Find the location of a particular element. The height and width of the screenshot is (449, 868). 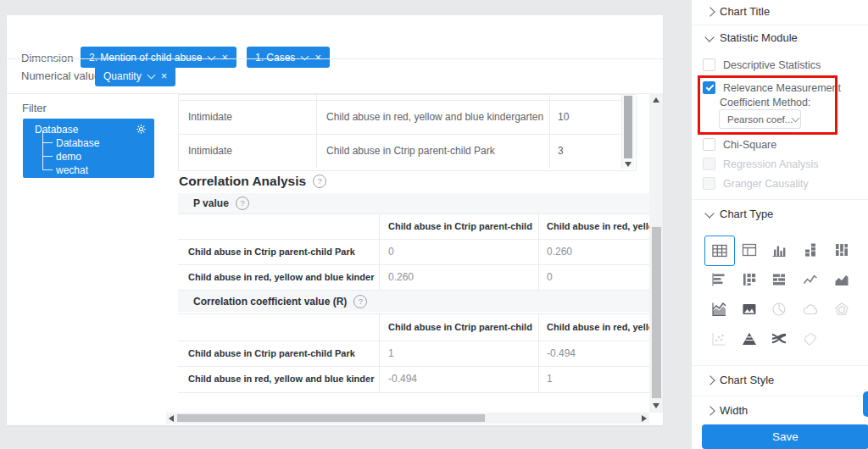

filter-tree-item: demo is located at coordinates (69, 157).